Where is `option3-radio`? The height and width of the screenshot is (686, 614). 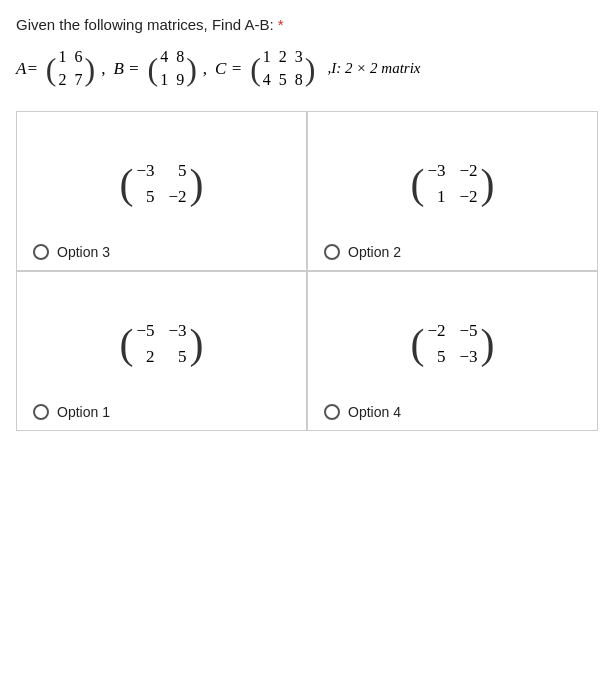 option3-radio is located at coordinates (41, 252).